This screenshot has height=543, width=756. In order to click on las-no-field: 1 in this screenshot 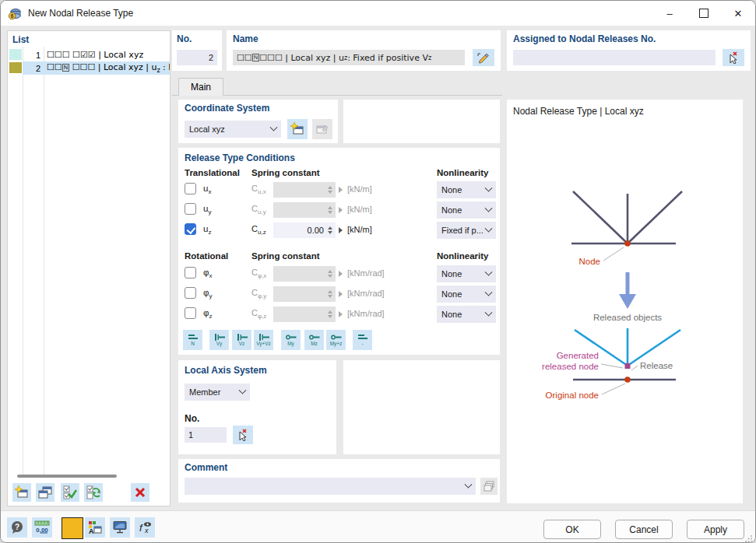, I will do `click(206, 435)`.